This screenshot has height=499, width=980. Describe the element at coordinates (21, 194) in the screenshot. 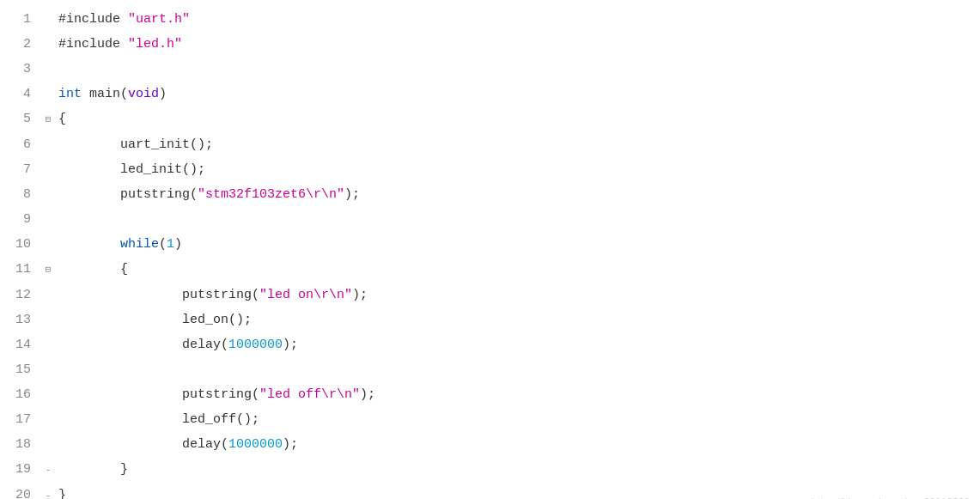

I see `line-number: 8` at that location.